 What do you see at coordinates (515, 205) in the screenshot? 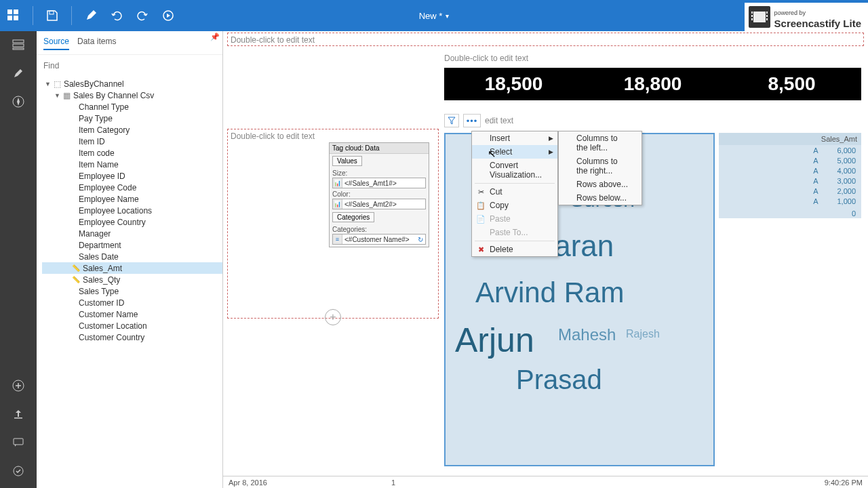
I see `menu-copy: 📋Copy` at bounding box center [515, 205].